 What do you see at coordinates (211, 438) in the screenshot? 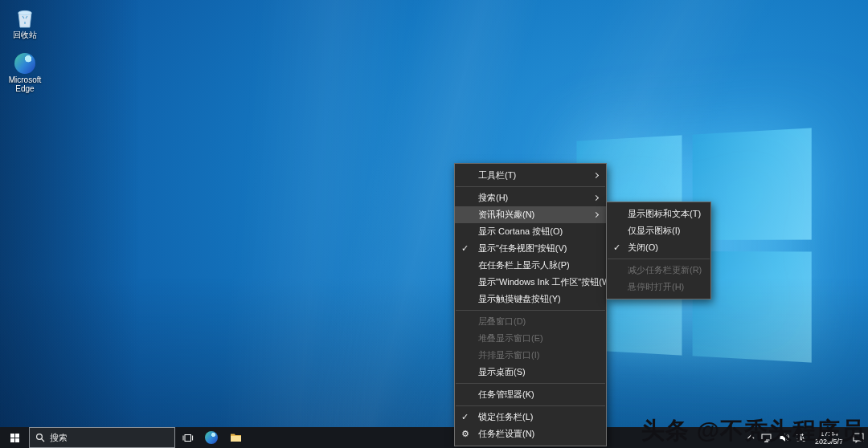
I see `taskbar-edge-button` at bounding box center [211, 438].